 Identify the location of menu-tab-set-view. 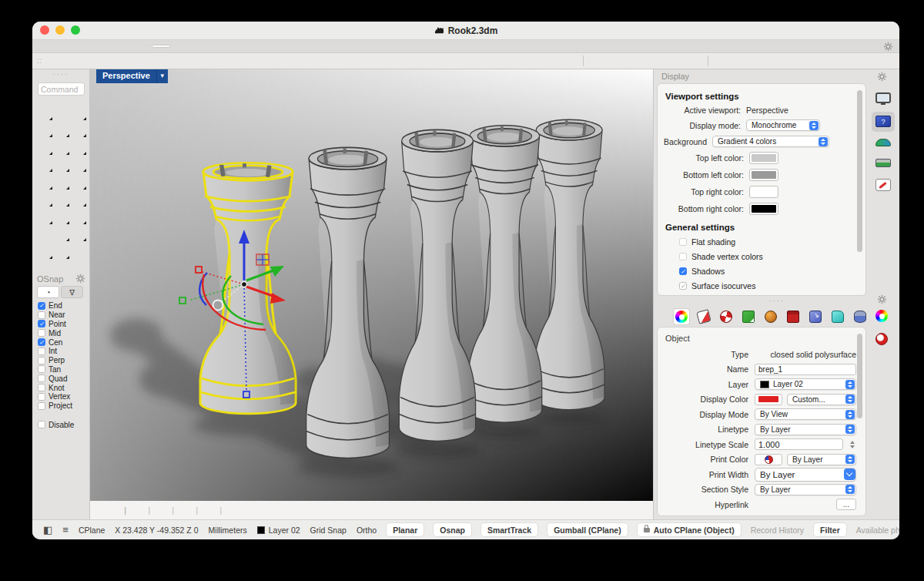
(110, 46).